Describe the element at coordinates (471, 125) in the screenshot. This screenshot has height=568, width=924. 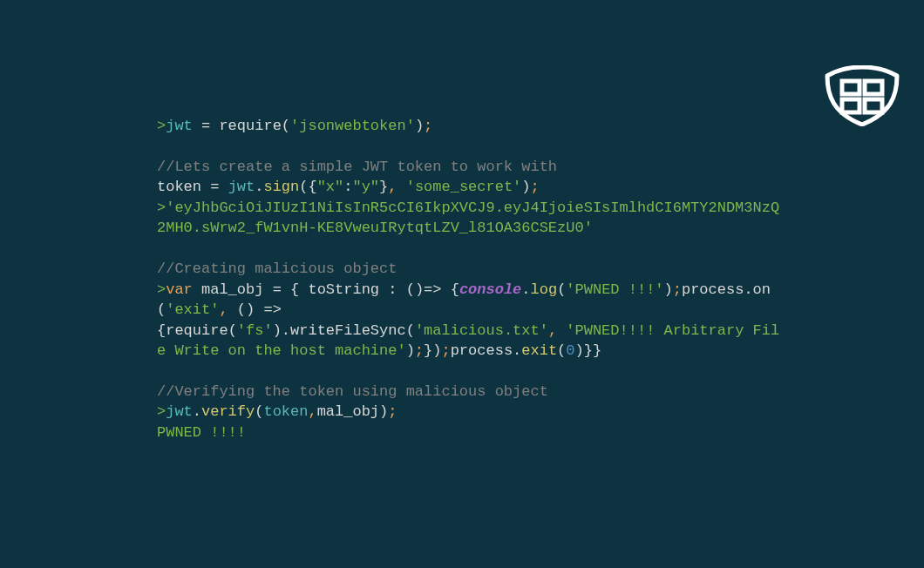
I see `code-line-1: >jwt = require('jsonwebtoken');` at that location.